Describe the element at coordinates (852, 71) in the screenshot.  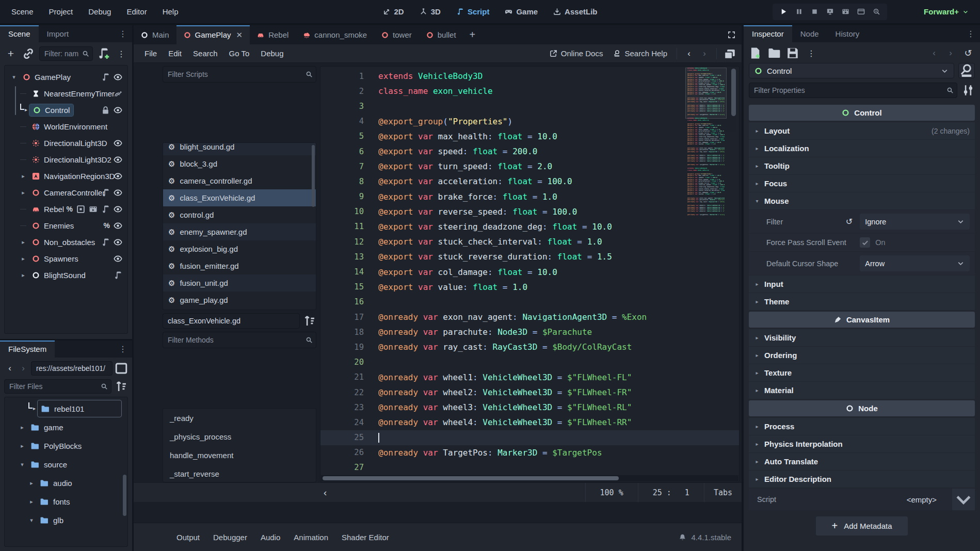
I see `edited-node-selector: Control` at that location.